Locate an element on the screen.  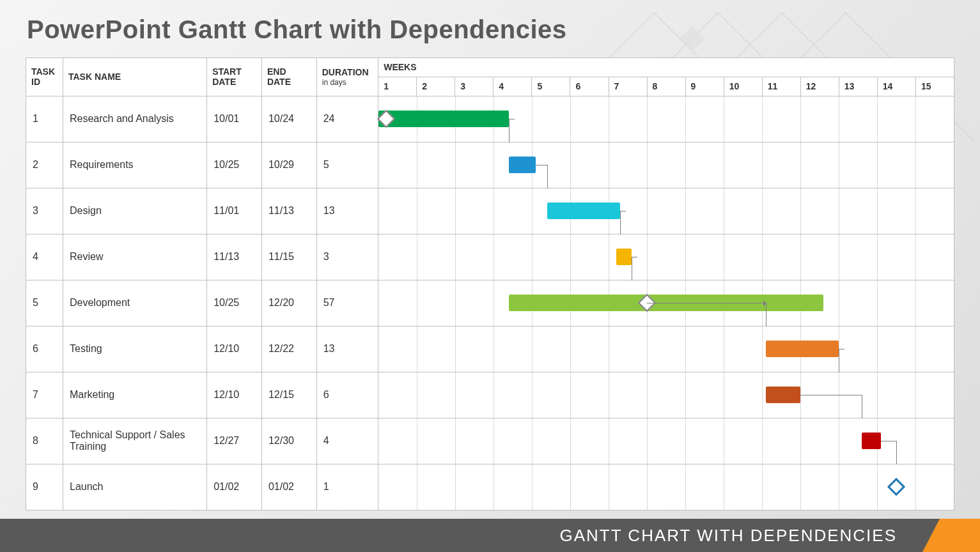
cell-end: 12/20 is located at coordinates (289, 303).